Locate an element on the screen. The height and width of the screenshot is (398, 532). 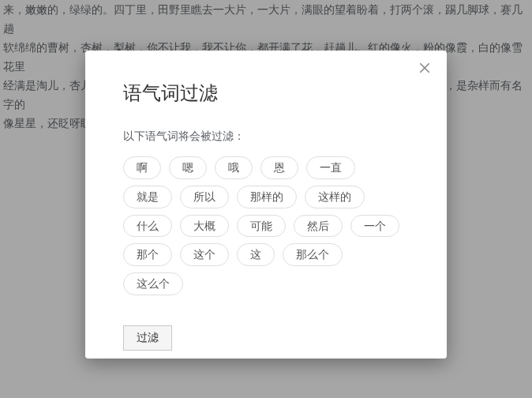
filler-word-chip: 一直 is located at coordinates (331, 167).